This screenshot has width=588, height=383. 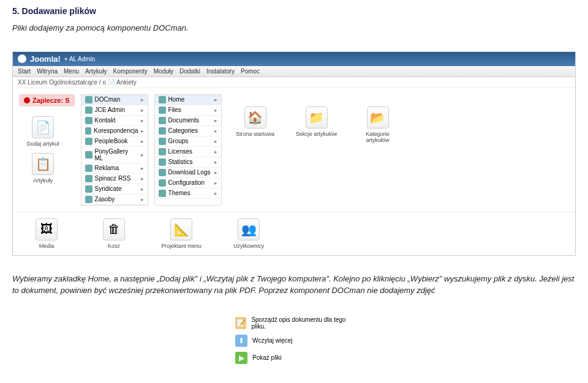 What do you see at coordinates (188, 121) in the screenshot?
I see `submenu-item: Documents▸` at bounding box center [188, 121].